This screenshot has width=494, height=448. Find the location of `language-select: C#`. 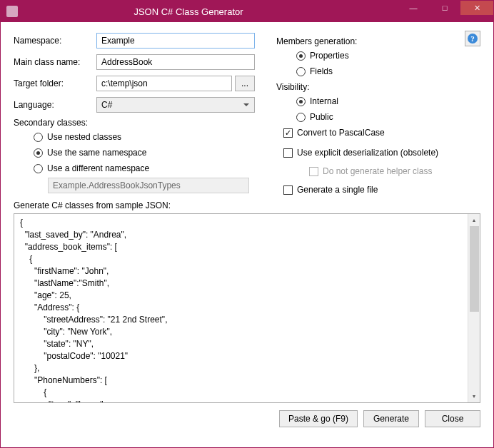

language-select: C# is located at coordinates (176, 105).